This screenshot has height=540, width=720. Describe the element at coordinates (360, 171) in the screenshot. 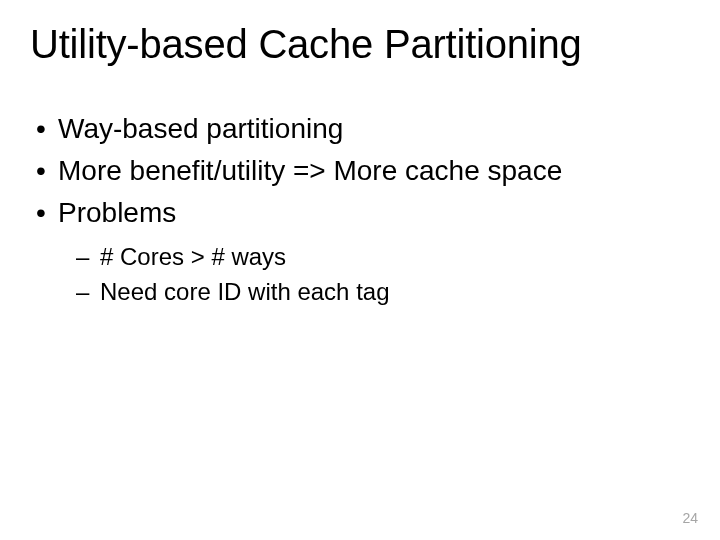

I see `bullet-item: • More benefit/utility => More cache spa…` at that location.